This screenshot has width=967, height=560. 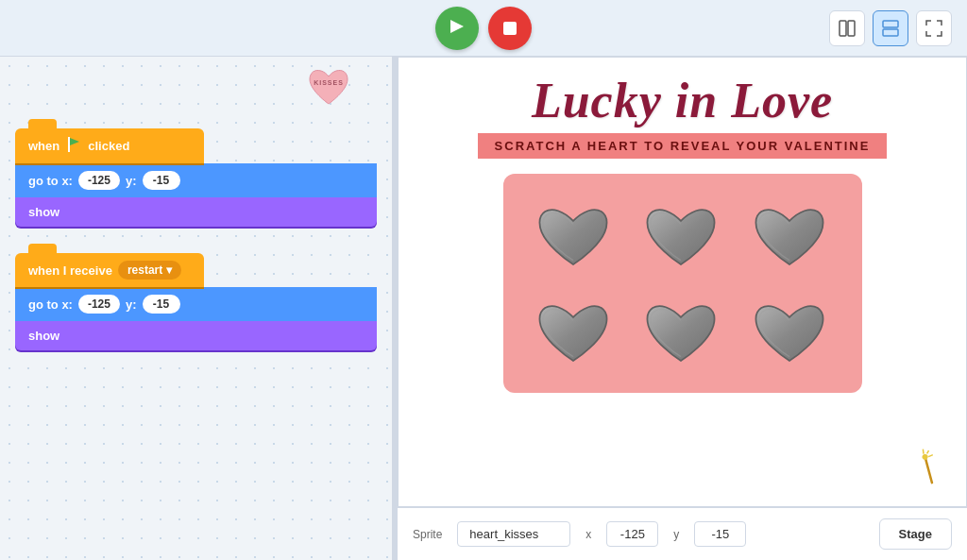 What do you see at coordinates (110, 145) in the screenshot?
I see `when-flag-clicked-hat: when clicked` at bounding box center [110, 145].